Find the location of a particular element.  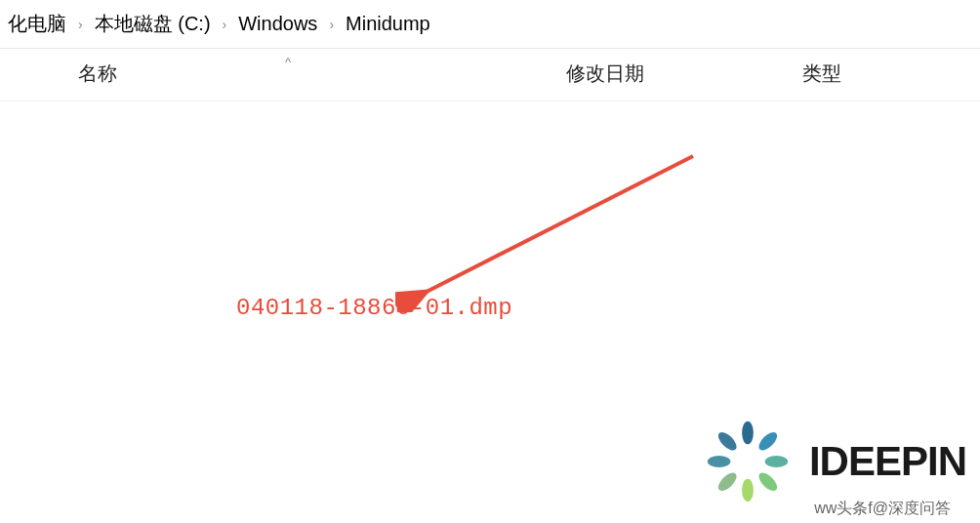

spinner-icon is located at coordinates (748, 462).